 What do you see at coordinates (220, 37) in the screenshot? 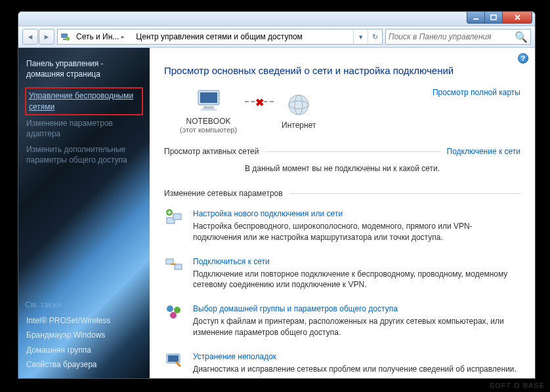
I see `address-bar: Сеть и Ин...▸ Центр управления сетями и …` at bounding box center [220, 37].